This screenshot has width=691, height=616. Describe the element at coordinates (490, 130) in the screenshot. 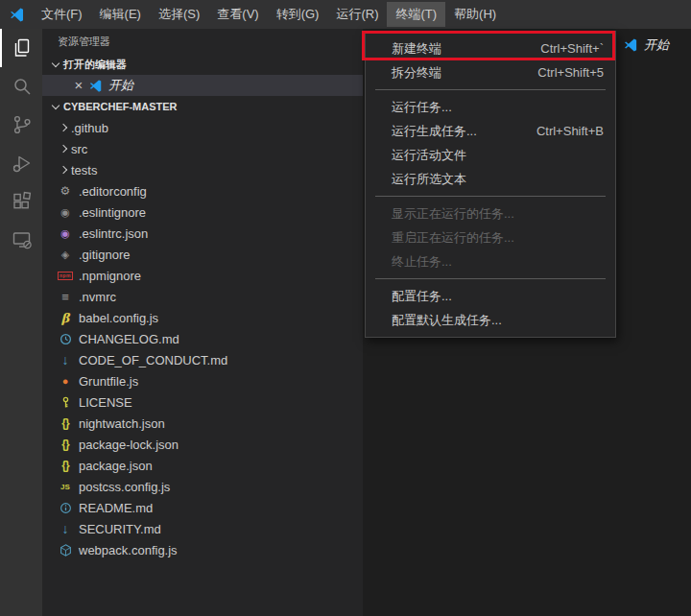

I see `menu-item-运行生成任务: 运行生成任务...Ctrl+Shift+B` at that location.